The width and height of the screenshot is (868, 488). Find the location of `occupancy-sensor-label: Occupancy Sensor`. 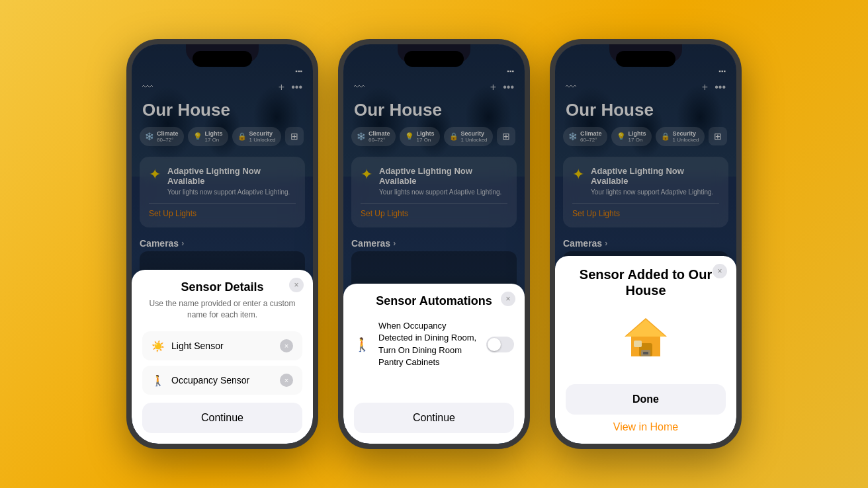

occupancy-sensor-label: Occupancy Sensor is located at coordinates (222, 380).